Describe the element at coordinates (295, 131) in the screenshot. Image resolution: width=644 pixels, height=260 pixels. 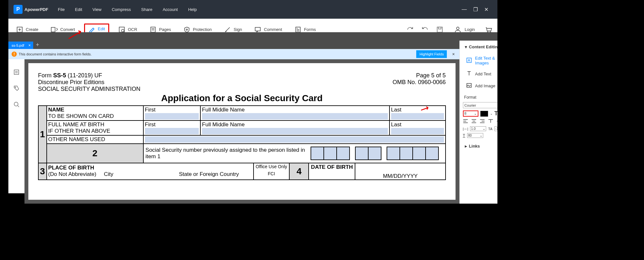
I see `birth-middle-field` at that location.